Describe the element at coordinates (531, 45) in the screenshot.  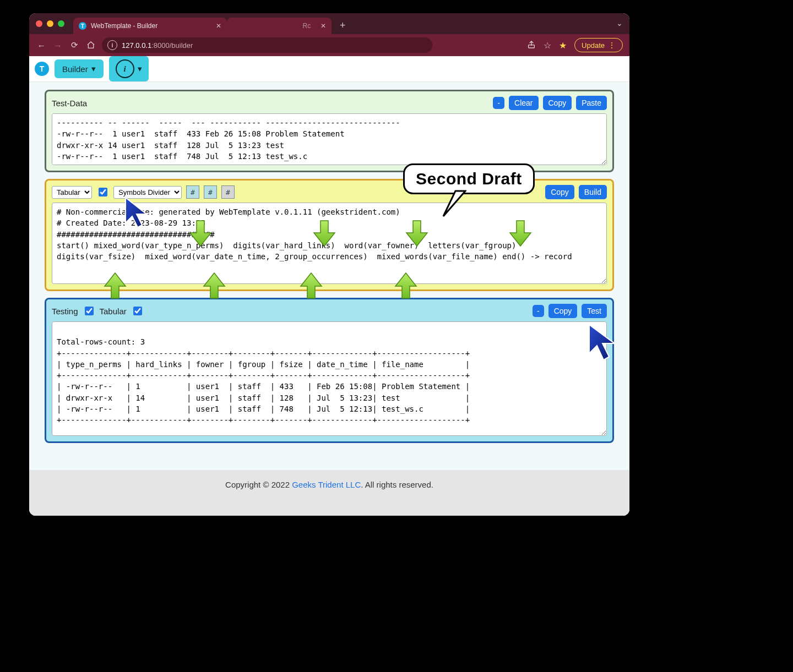
I see `share-icon` at that location.